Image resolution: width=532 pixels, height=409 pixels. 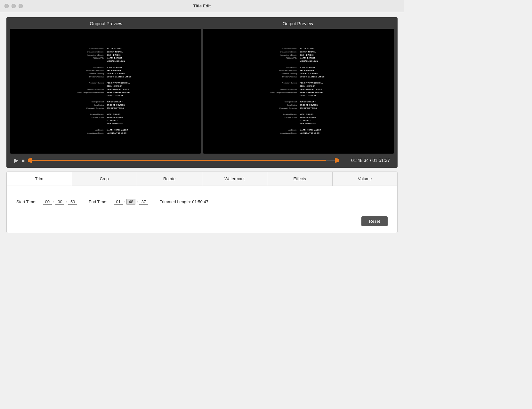 What do you see at coordinates (183, 160) in the screenshot?
I see `timeline-track` at bounding box center [183, 160].